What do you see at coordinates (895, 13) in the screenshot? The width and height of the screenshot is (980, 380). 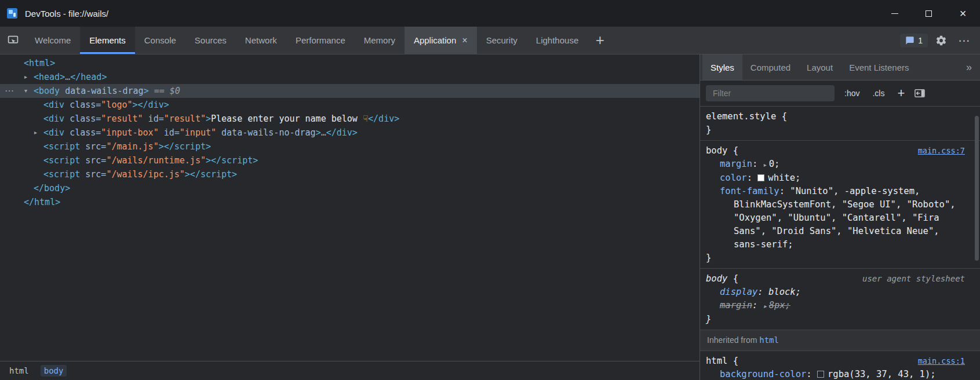 I see `minimize-button` at bounding box center [895, 13].